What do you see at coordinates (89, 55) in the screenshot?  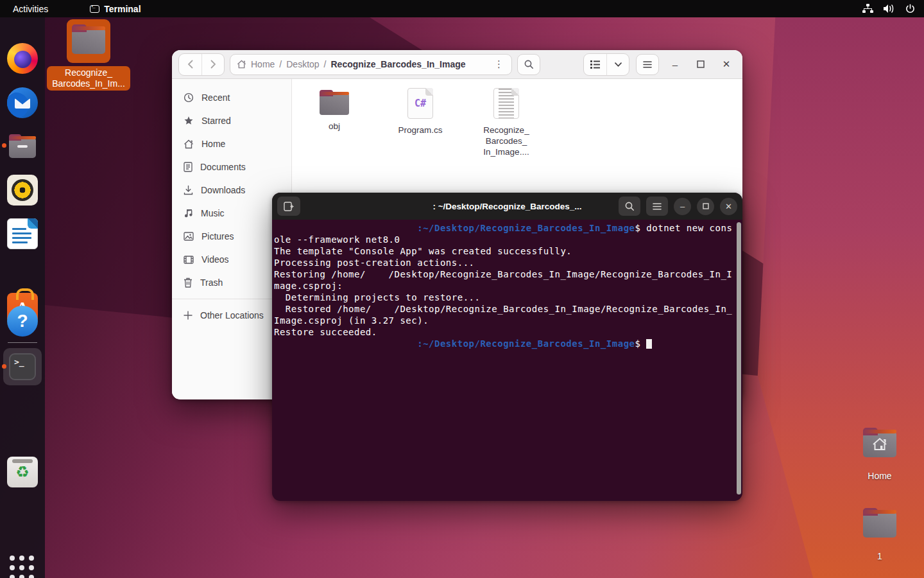 I see `desktop-icon-recognize-barcodes: Recognize_ Barcodes_In_Im...` at bounding box center [89, 55].